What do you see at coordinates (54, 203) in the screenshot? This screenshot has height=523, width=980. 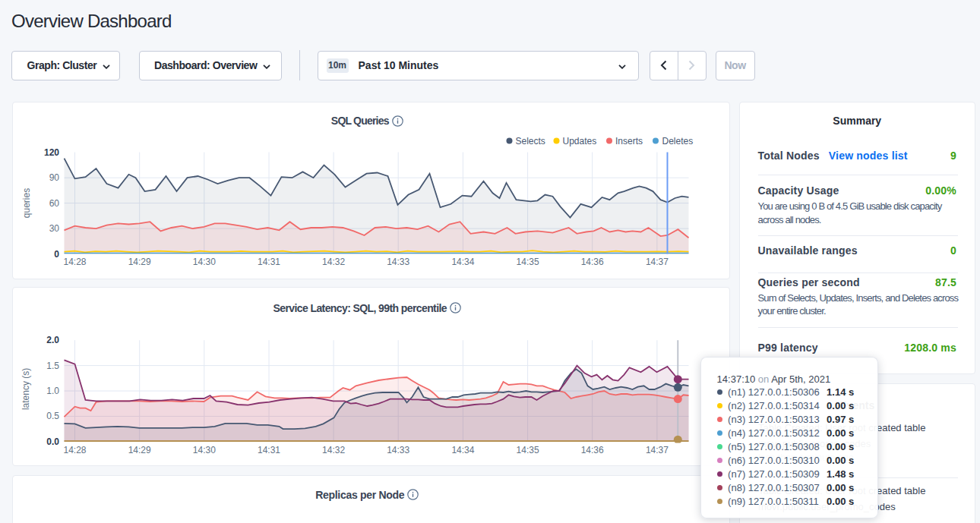 I see `svg-text: 60` at bounding box center [54, 203].